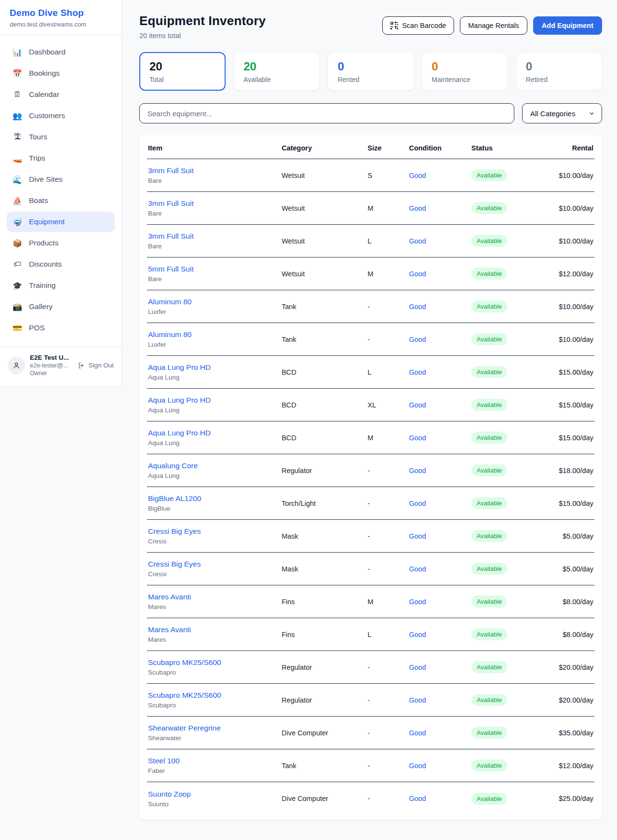  I want to click on sidebar-item: 🏝 Tours, so click(61, 137).